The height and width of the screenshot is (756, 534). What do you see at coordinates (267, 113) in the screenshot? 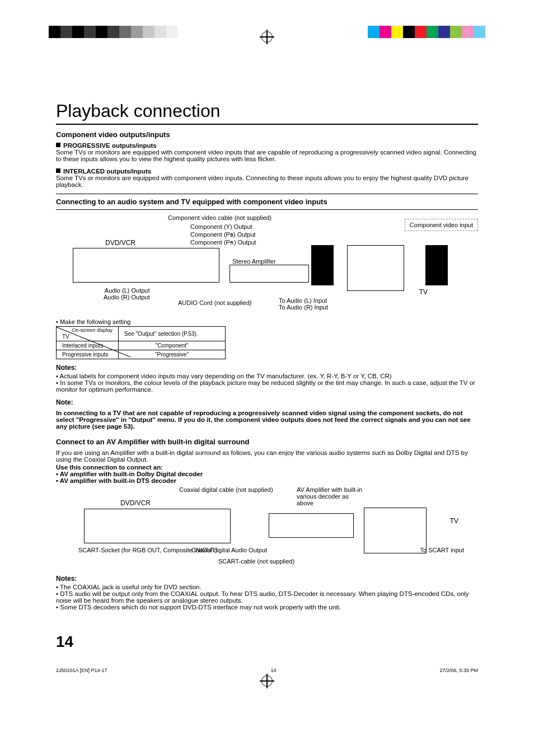
I see `page-title: Playback connection` at bounding box center [267, 113].